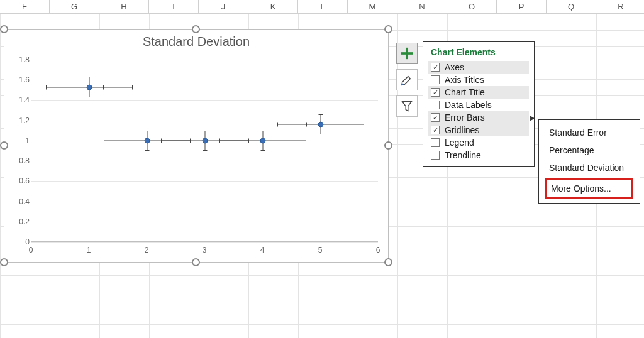  What do you see at coordinates (20, 242) in the screenshot?
I see `y-tick-label: 0` at bounding box center [20, 242].